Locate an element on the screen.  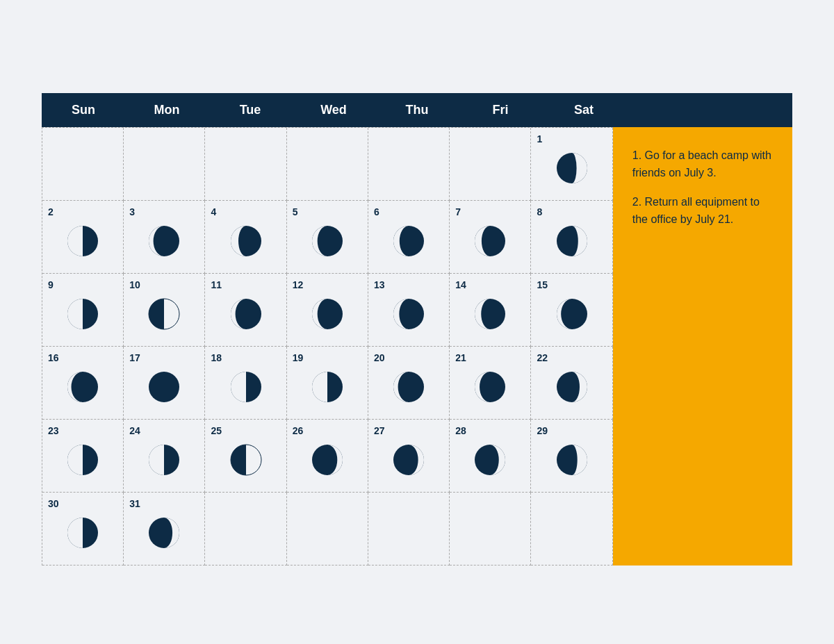
calendar-cell: 21 is located at coordinates (491, 383).